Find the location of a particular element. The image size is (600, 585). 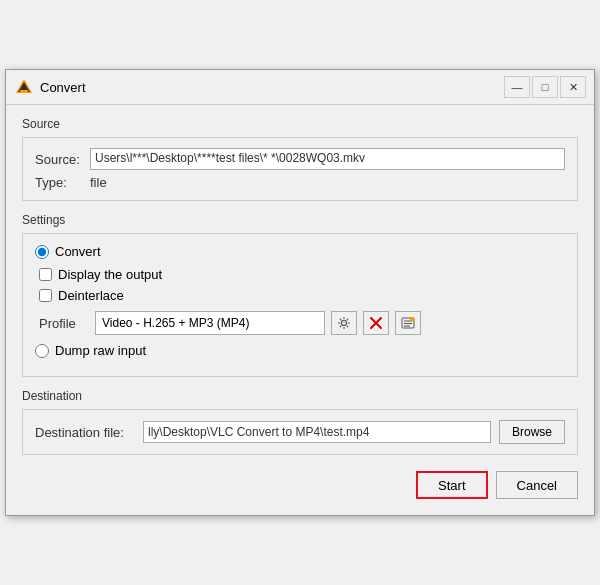

vlc-icon is located at coordinates (24, 87).